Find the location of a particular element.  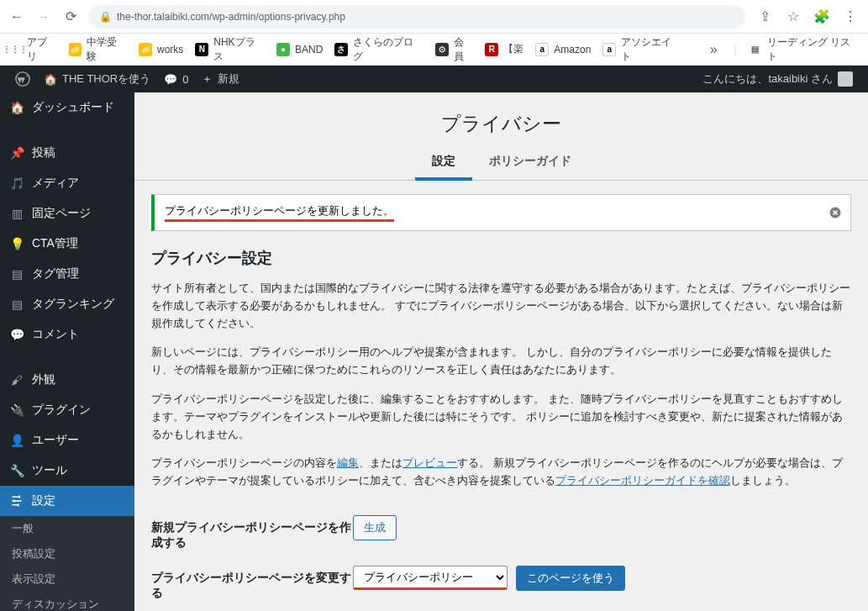

sidebar-item-appearance: 🖌外観 is located at coordinates (67, 380).